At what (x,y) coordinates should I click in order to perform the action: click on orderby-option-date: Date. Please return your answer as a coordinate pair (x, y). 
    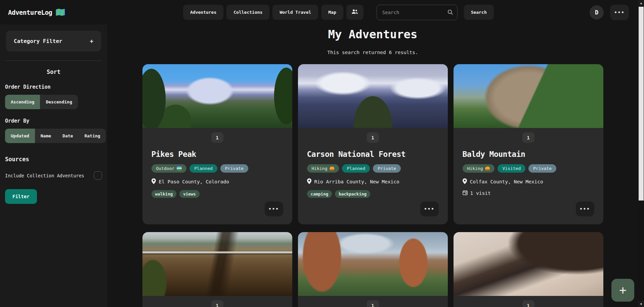
    Looking at the image, I should click on (68, 136).